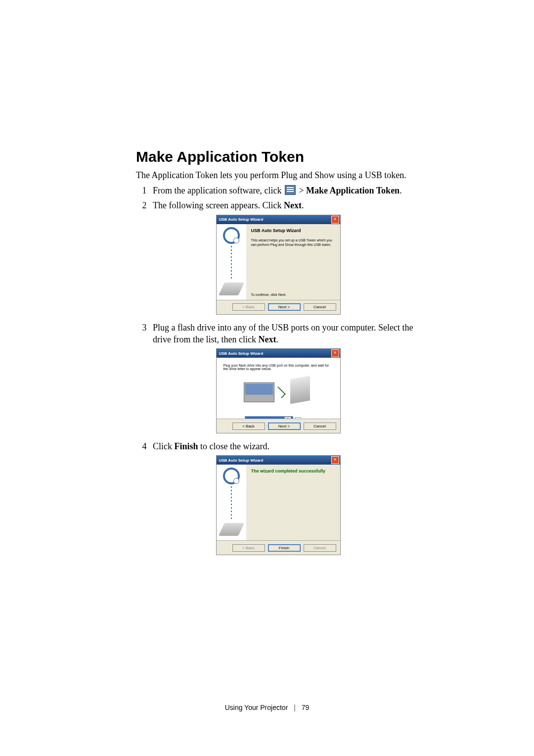  I want to click on step4-pre: Click, so click(164, 446).